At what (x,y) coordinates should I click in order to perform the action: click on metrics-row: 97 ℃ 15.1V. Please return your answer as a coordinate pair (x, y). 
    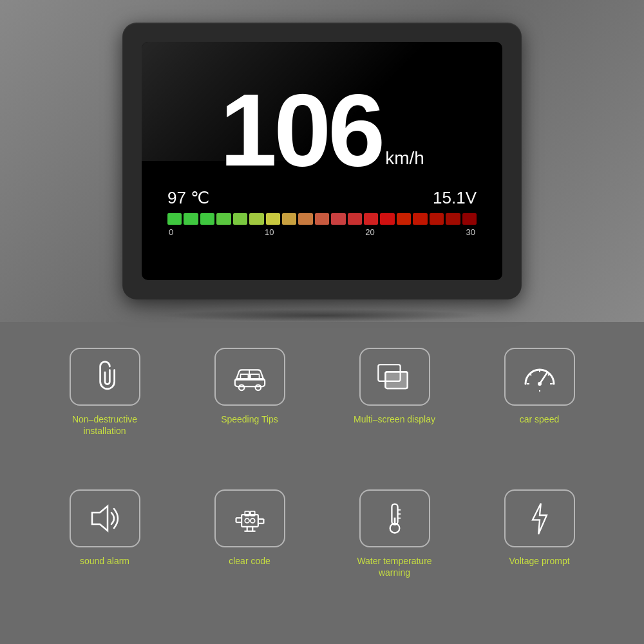
    Looking at the image, I should click on (322, 198).